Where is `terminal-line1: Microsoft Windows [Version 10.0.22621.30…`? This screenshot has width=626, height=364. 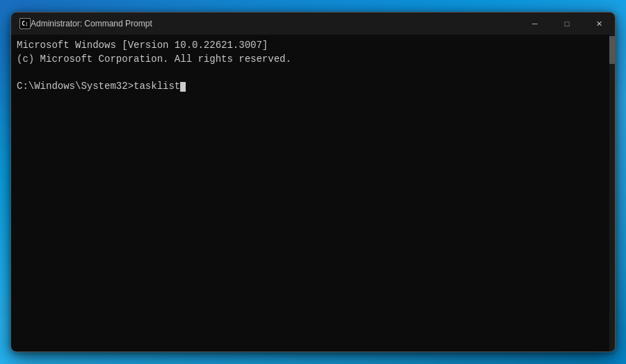
terminal-line1: Microsoft Windows [Version 10.0.22621.30… is located at coordinates (142, 45).